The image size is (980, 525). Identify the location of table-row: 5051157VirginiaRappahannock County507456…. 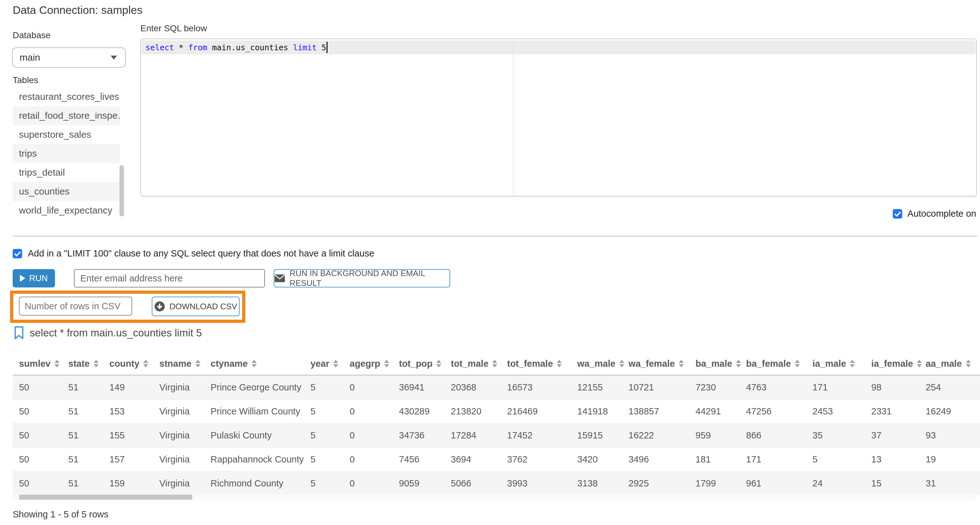
(496, 459).